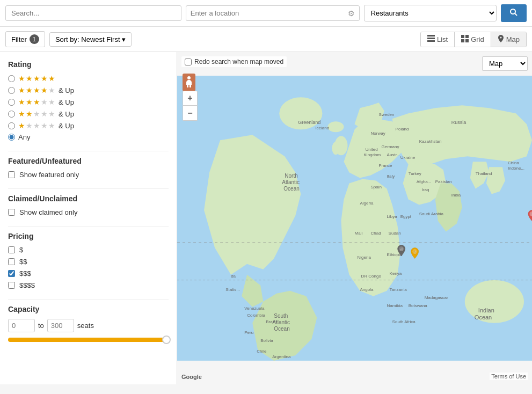 The height and width of the screenshot is (394, 532). I want to click on redo-search-checkbox, so click(188, 62).